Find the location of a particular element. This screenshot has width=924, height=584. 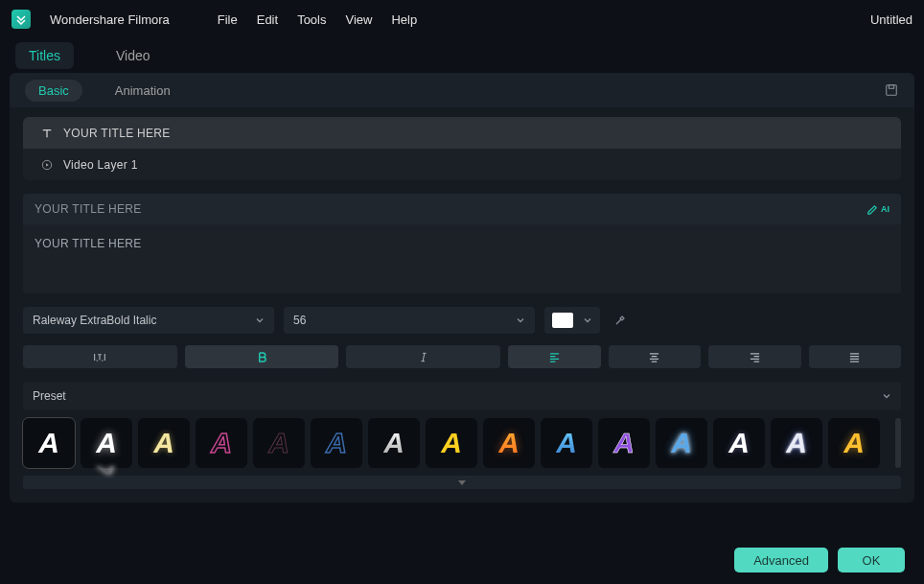

color-swatch is located at coordinates (563, 320).